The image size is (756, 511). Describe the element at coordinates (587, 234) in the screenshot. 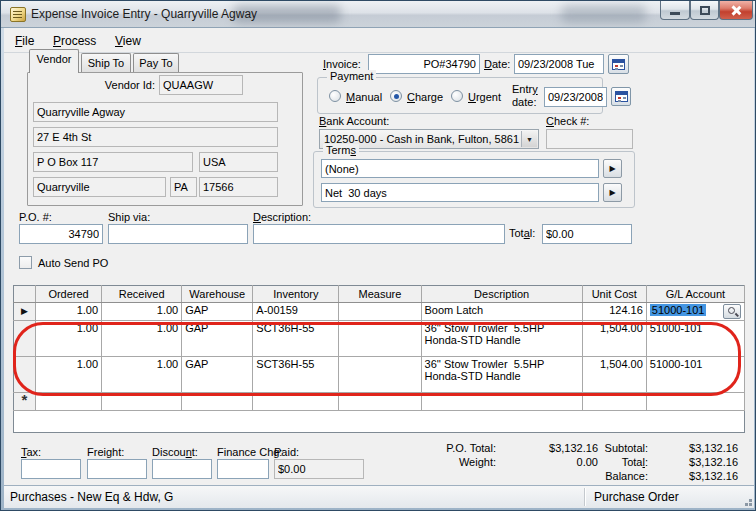

I see `invoice-total-field` at that location.